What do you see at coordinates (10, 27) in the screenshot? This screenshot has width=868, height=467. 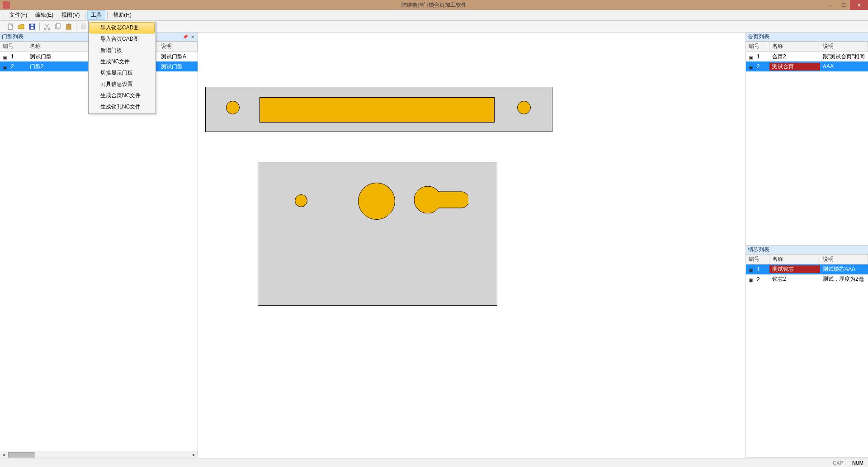 I see `new-file-icon` at bounding box center [10, 27].